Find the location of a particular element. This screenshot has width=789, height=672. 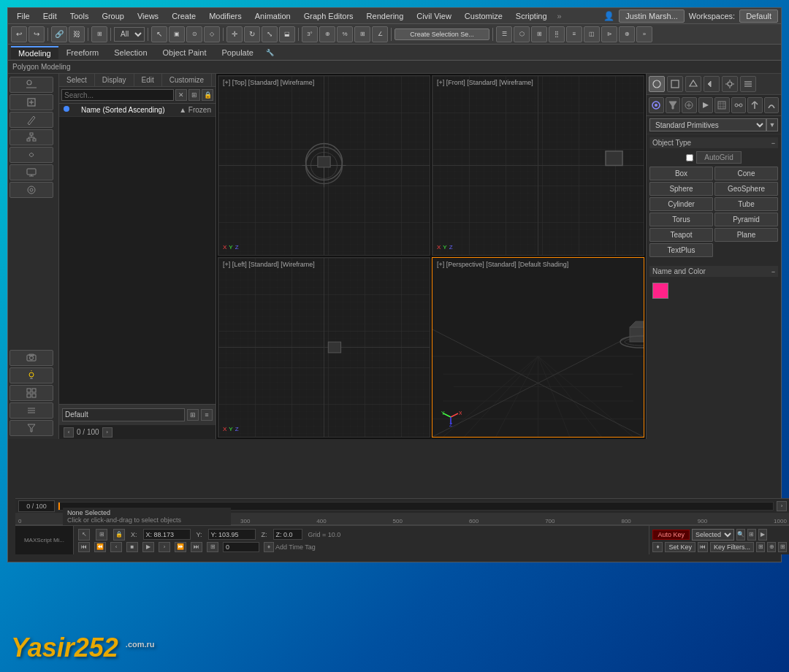

tab-object-paint: Object Paint is located at coordinates (185, 53).